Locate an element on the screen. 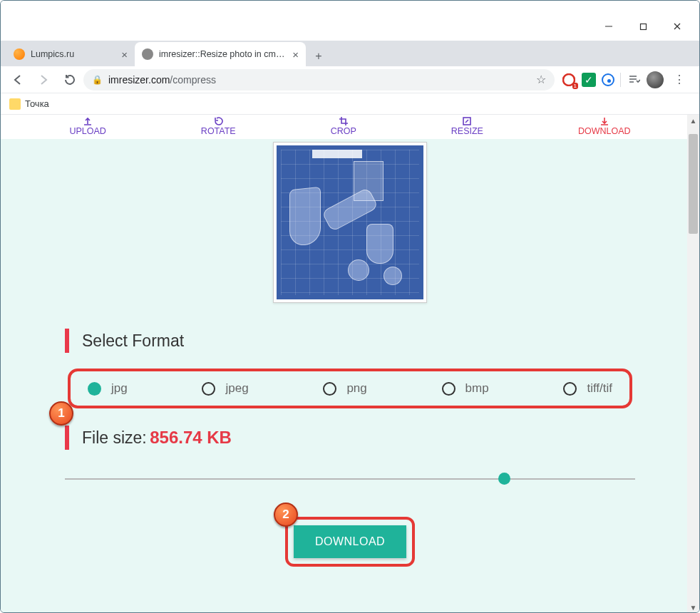  scroll-down-icon: ▼ is located at coordinates (693, 607).